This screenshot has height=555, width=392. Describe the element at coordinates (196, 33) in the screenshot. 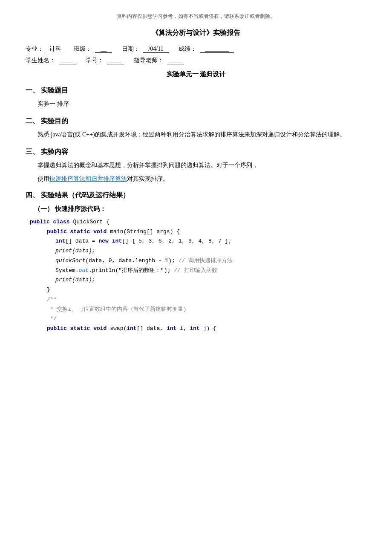

I see `report-title: 《算法分析与设计》实验报告` at that location.